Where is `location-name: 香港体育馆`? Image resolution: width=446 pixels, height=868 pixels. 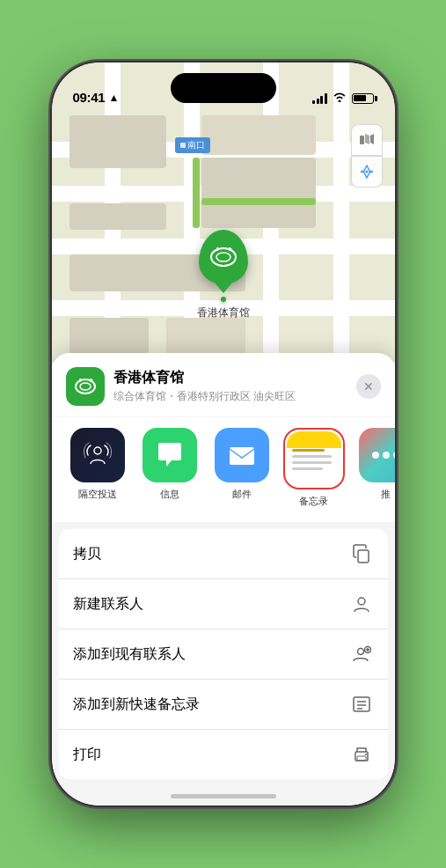
location-name: 香港体育馆 is located at coordinates (230, 379).